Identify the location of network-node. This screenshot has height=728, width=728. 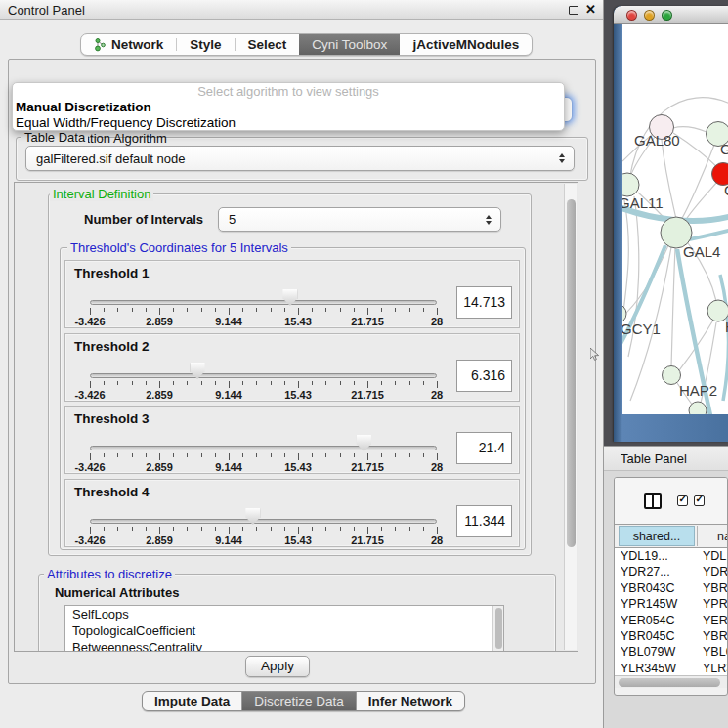
(698, 408).